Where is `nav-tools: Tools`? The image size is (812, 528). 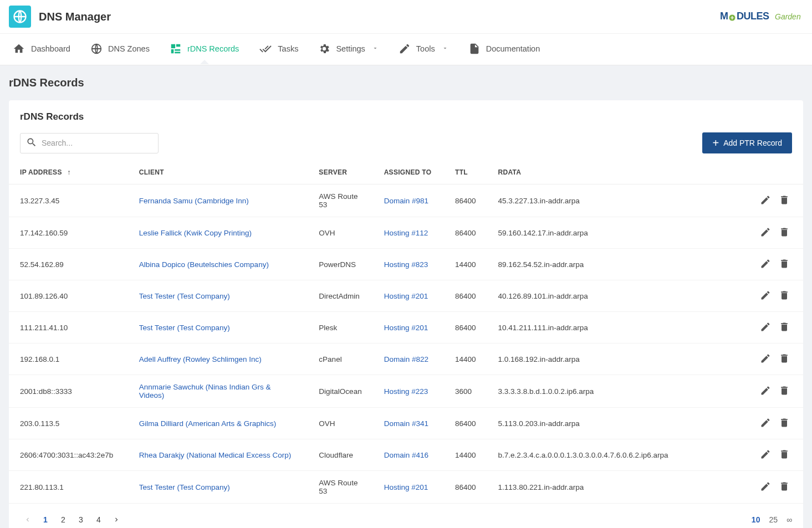 nav-tools: Tools is located at coordinates (423, 49).